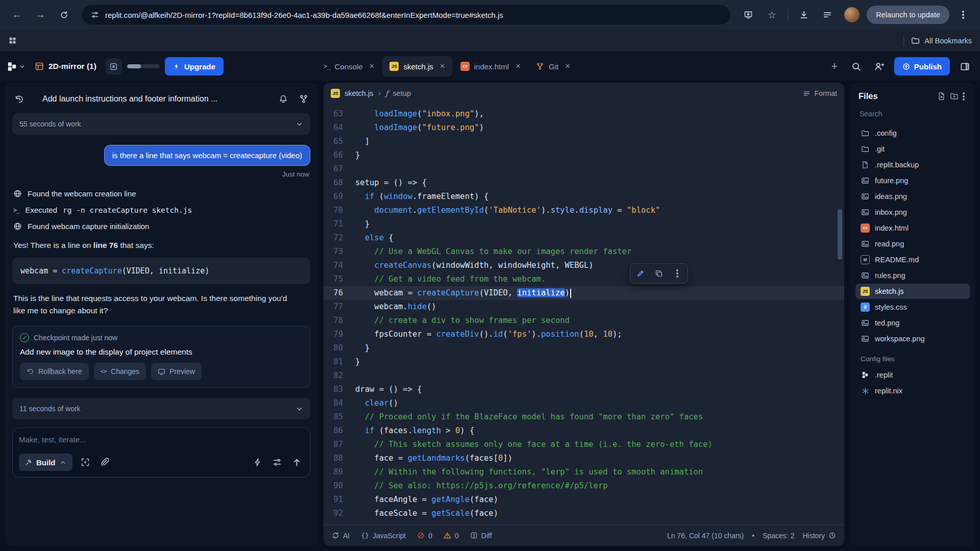  What do you see at coordinates (772, 15) in the screenshot?
I see `bookmark-star-icon: ☆` at bounding box center [772, 15].